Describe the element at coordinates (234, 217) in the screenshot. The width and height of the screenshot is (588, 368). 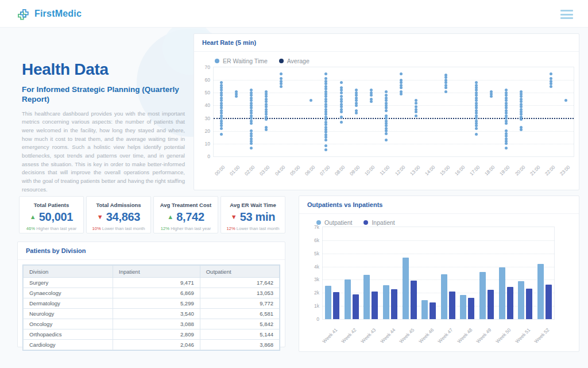
I see `trend-arrow-icon: ▼` at that location.